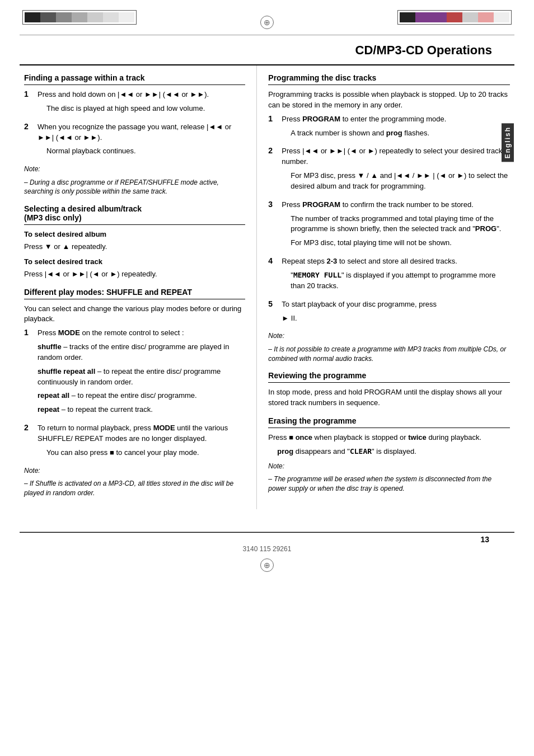 This screenshot has width=534, height=756. I want to click on section-reviewing: Reviewing the programme In stop mode, pr…, so click(389, 389).